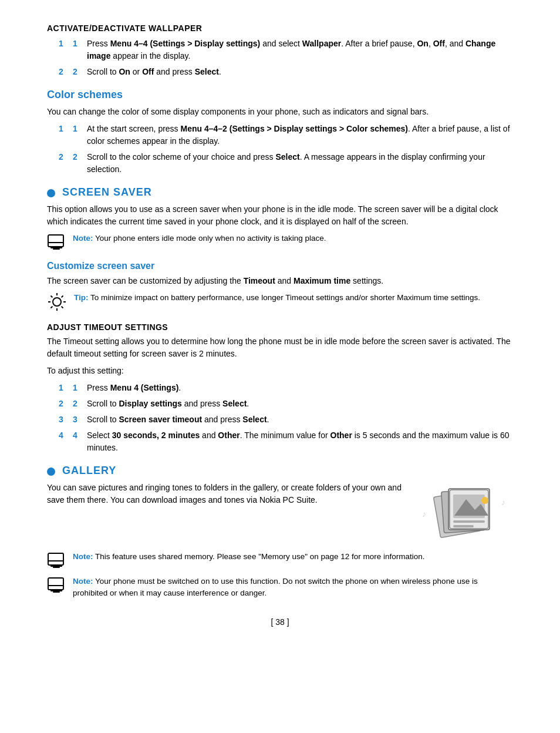  Describe the element at coordinates (78, 72) in the screenshot. I see `step-number-2: 2` at that location.